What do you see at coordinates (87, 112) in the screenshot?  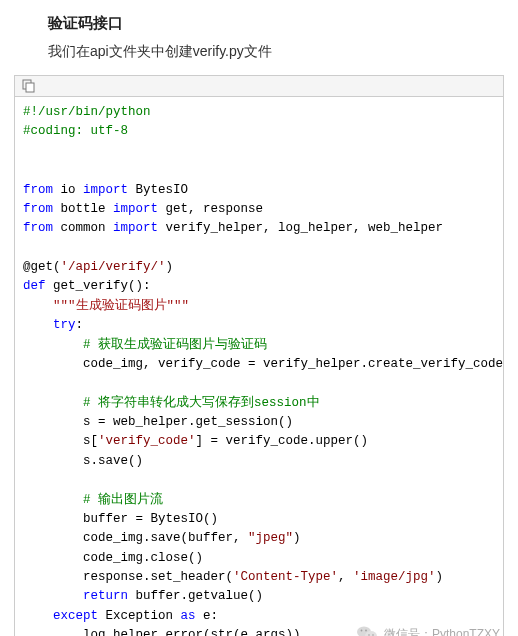 I see `code-comment: #!/usr/bin/python` at bounding box center [87, 112].